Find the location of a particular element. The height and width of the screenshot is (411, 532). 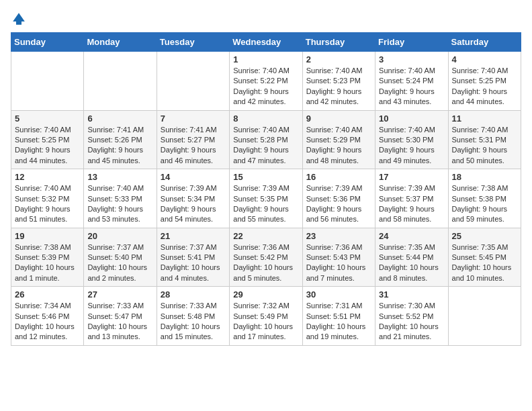

day-info: Sunrise: 7:40 AM Sunset: 5:25 PM Dayligh… is located at coordinates (485, 87).